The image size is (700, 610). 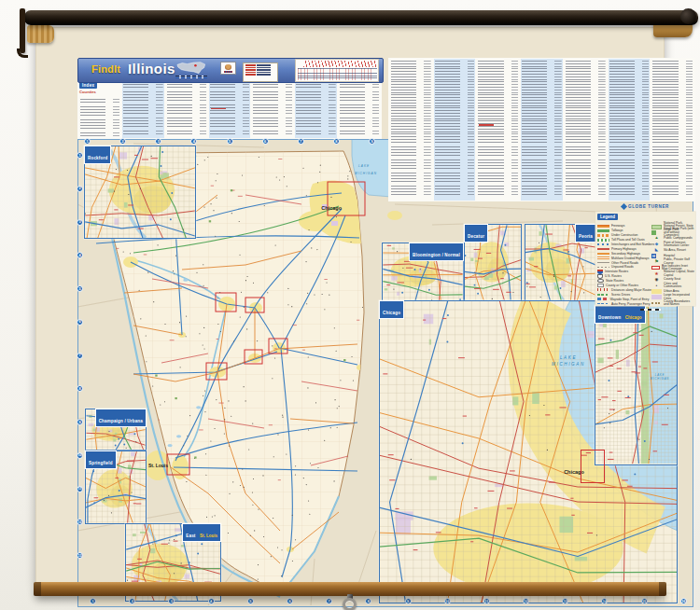 I want to click on inset-label: Champaign / Urbana, so click(x=121, y=418).